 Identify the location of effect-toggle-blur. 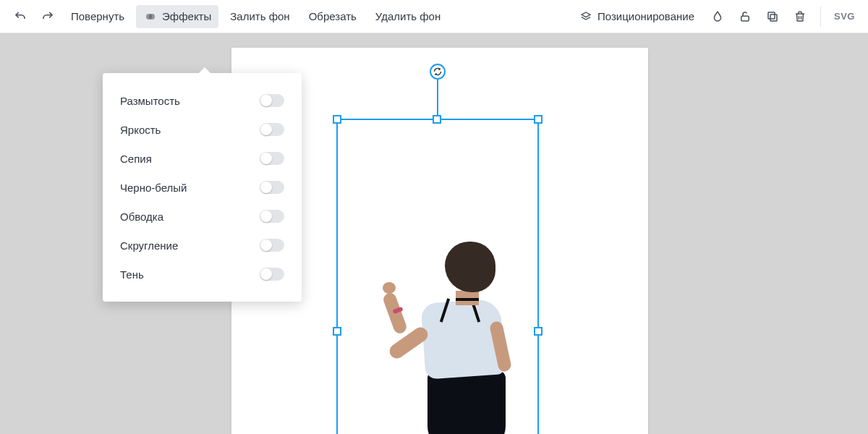
(272, 101).